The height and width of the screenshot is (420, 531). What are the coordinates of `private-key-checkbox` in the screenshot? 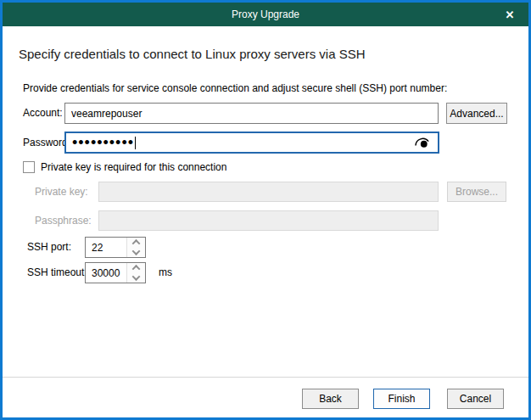 It's located at (29, 167).